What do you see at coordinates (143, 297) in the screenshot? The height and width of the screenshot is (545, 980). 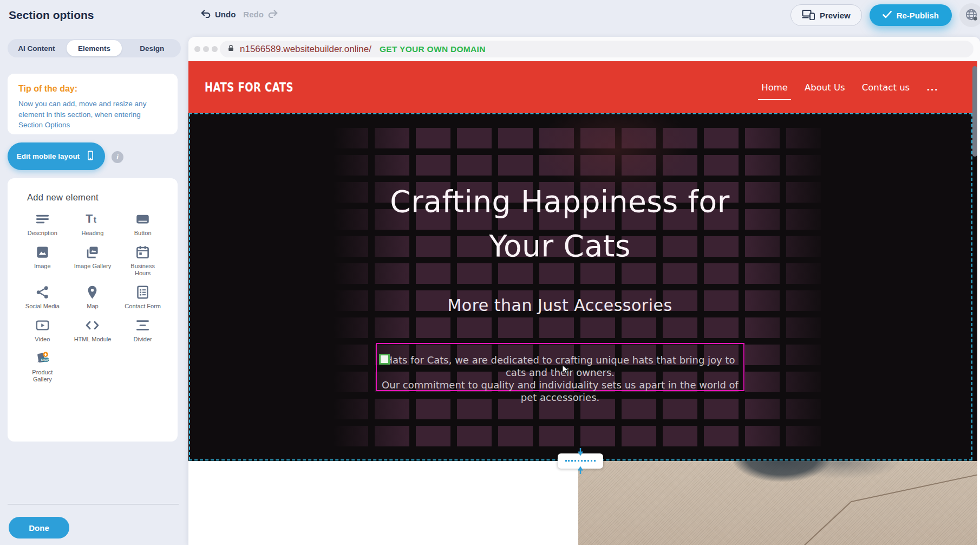 I see `add-element-contact-form: Contact Form` at bounding box center [143, 297].